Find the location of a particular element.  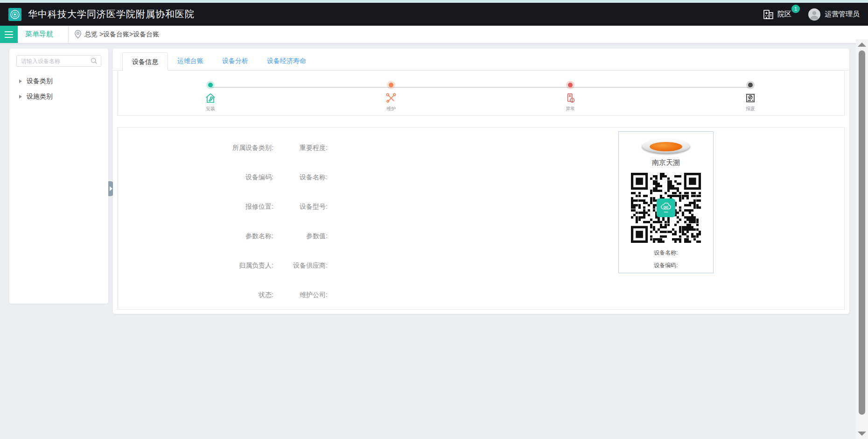

milestone-label: 报废 is located at coordinates (750, 109).